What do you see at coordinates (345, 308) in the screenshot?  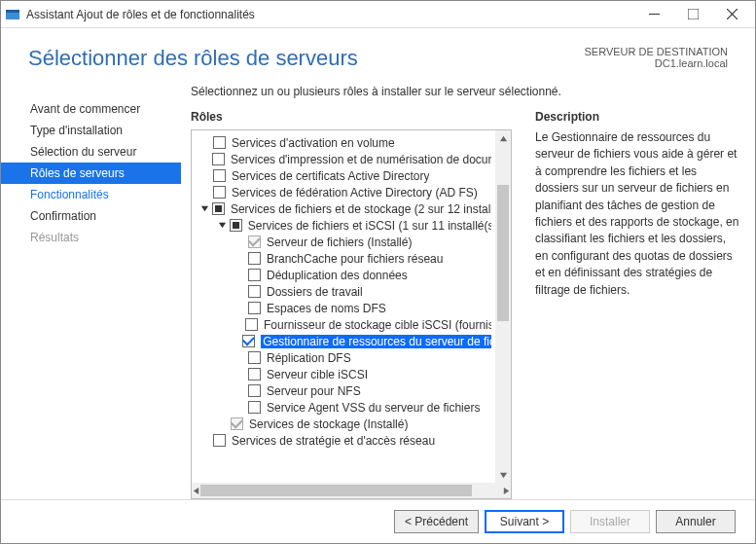 I see `role-row: Espaces de noms DFS` at bounding box center [345, 308].